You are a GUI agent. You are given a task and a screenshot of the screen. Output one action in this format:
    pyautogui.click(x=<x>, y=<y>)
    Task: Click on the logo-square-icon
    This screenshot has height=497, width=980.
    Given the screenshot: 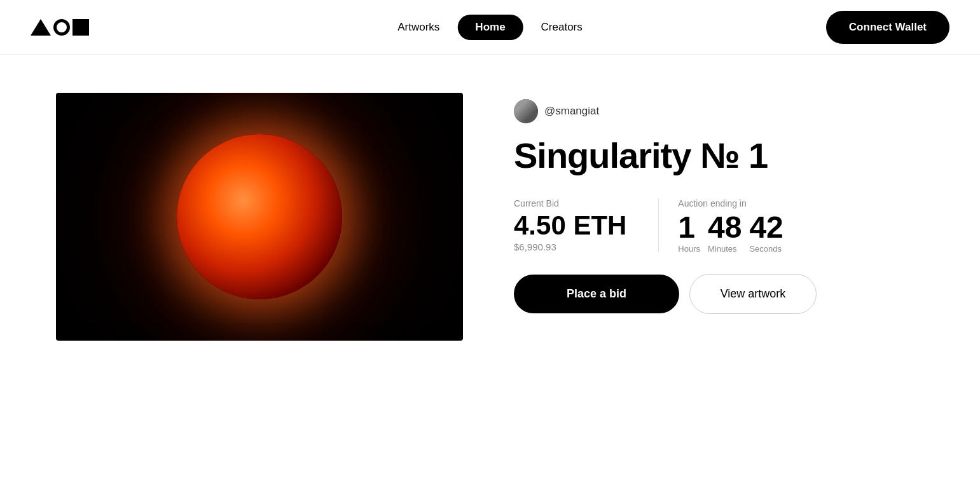 What is the action you would take?
    pyautogui.click(x=81, y=27)
    